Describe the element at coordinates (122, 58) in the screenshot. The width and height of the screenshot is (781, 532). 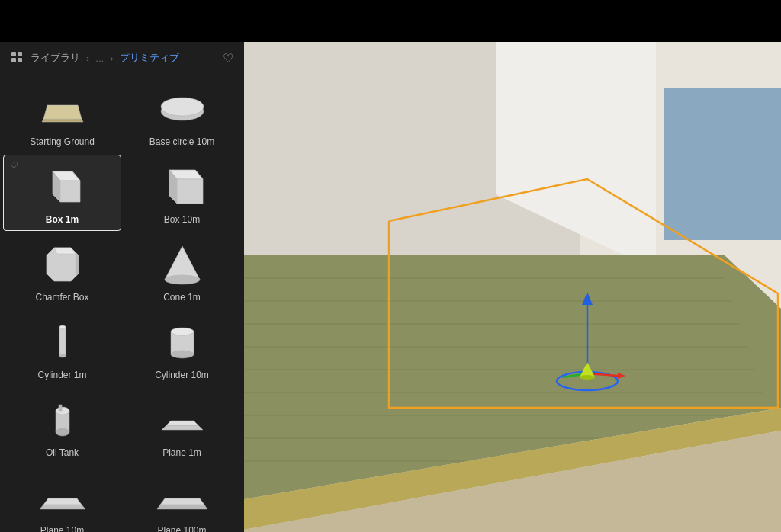
I see `sidebar-header: ライブラリ › ... › プリミティブ ♡` at that location.